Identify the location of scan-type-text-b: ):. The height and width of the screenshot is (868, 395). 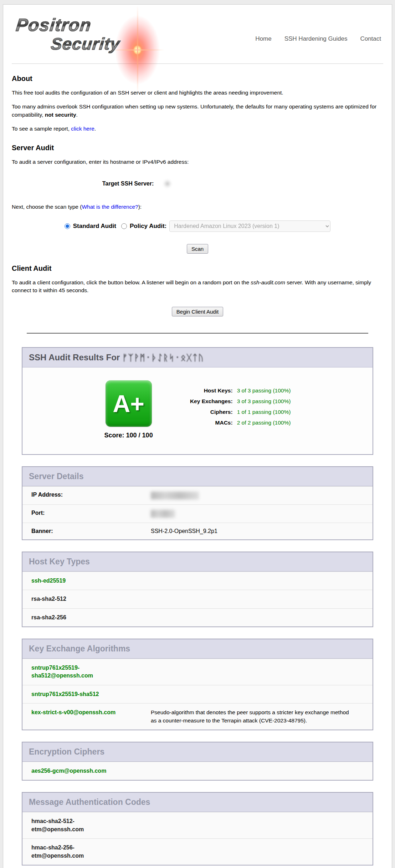
(140, 207).